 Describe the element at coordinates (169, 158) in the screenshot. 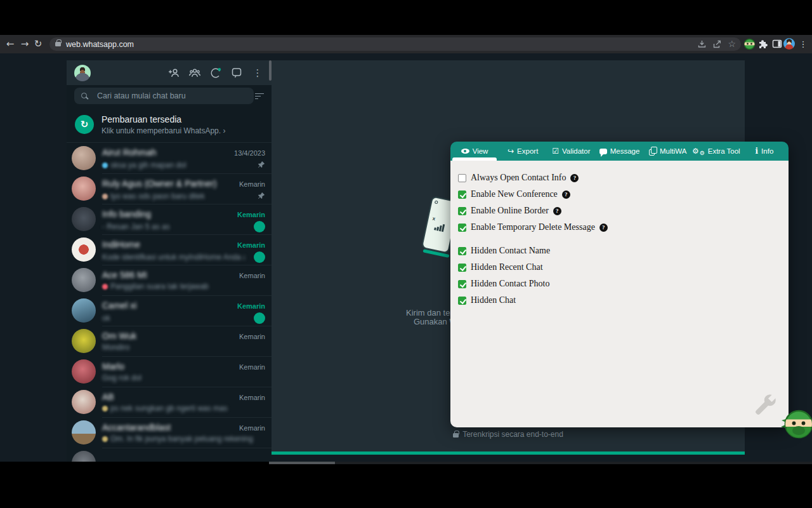

I see `chat-list-item: Airut Rohmah 13/4/2023 sksa ya gih mapan…` at that location.